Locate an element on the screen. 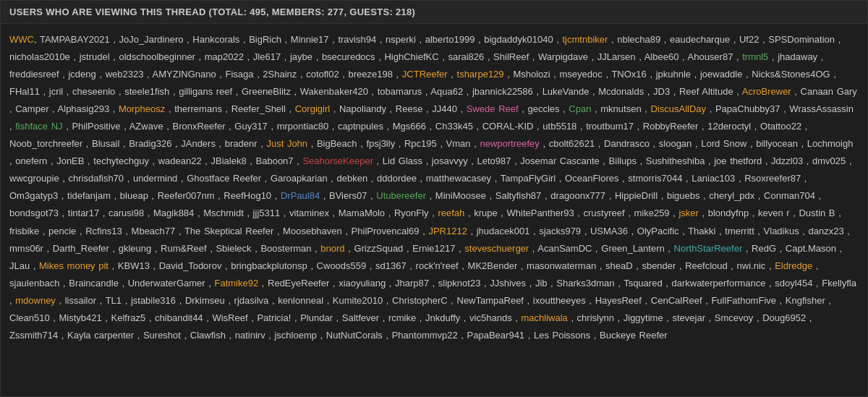  user-link: Just John is located at coordinates (286, 143).